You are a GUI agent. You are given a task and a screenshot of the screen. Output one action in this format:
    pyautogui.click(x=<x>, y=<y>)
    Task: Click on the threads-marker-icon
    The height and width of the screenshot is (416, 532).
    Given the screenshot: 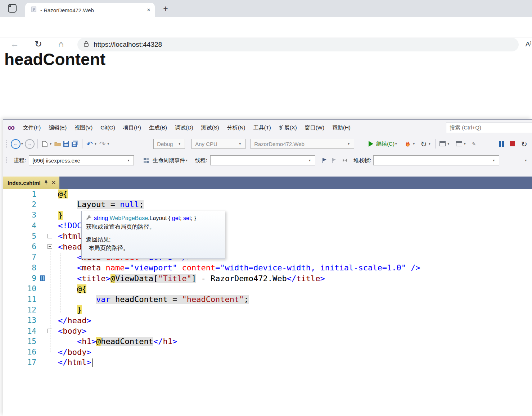 What is the action you would take?
    pyautogui.click(x=345, y=160)
    